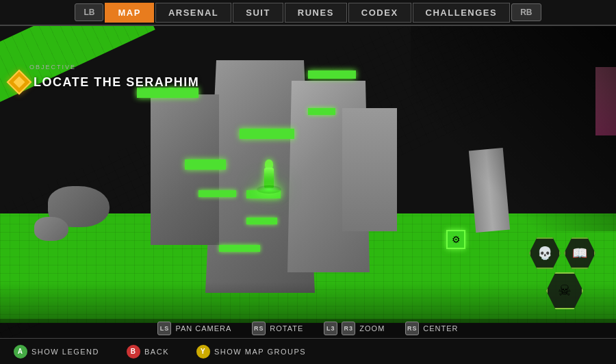 Image resolution: width=616 pixels, height=364 pixels. What do you see at coordinates (606, 101) in the screenshot?
I see `map-pink-accent` at bounding box center [606, 101].